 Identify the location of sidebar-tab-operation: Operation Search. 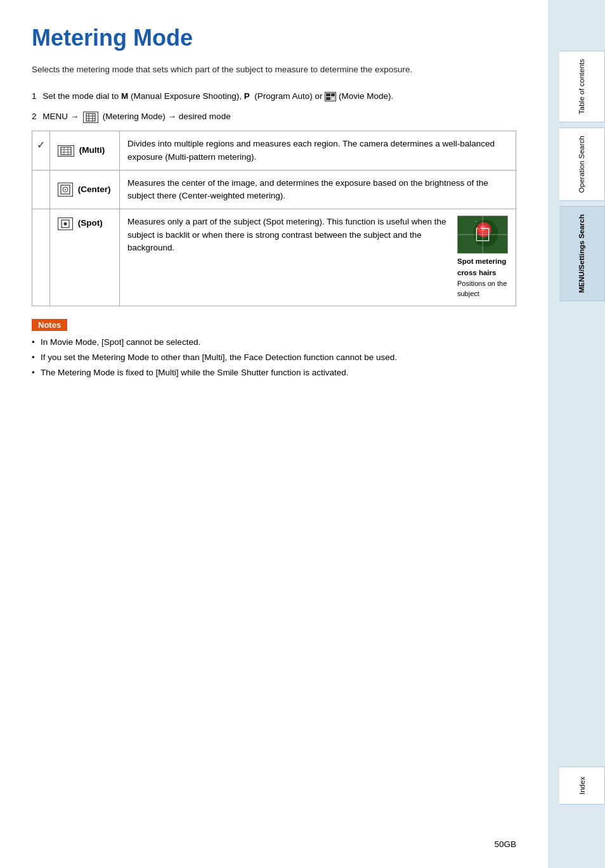
(582, 164).